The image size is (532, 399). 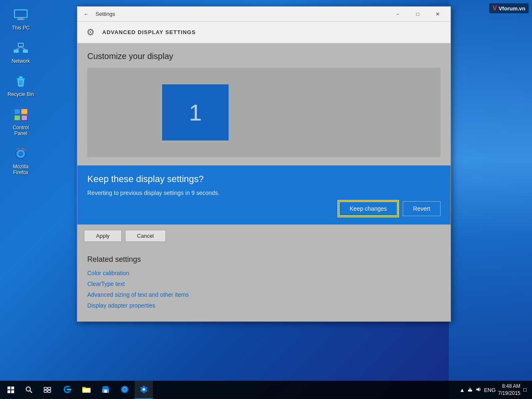 I want to click on tray-notifications: ☐, so click(x=525, y=390).